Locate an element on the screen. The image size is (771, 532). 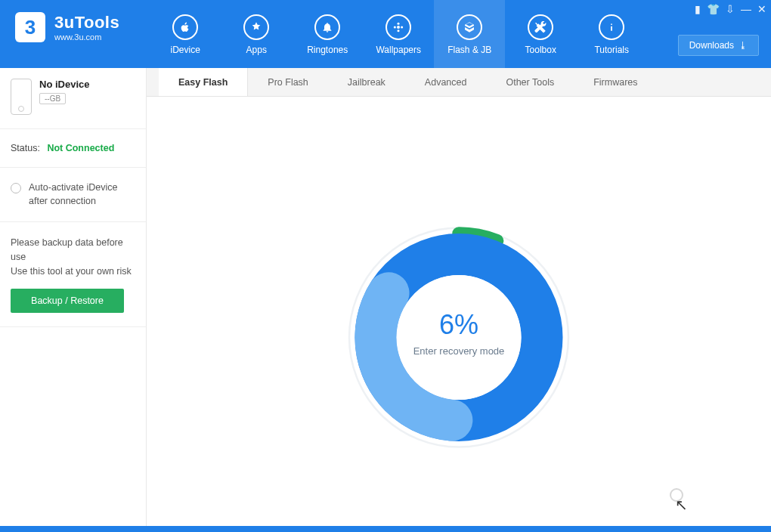
nav-idevice: iDevice is located at coordinates (185, 34).